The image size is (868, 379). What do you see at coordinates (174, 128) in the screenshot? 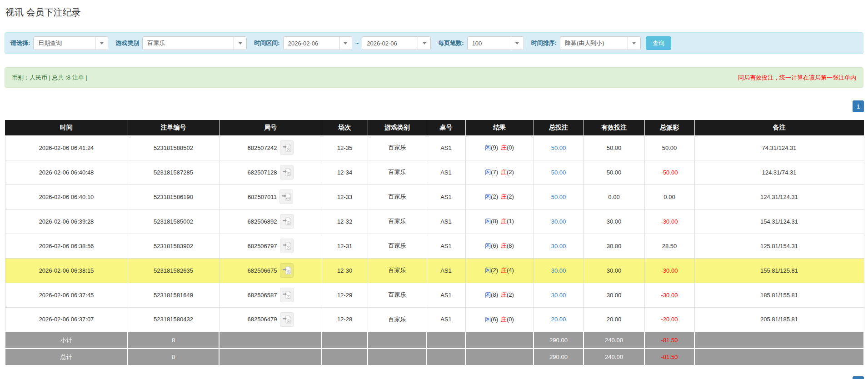
I see `col-bet-id: 注单编号` at bounding box center [174, 128].